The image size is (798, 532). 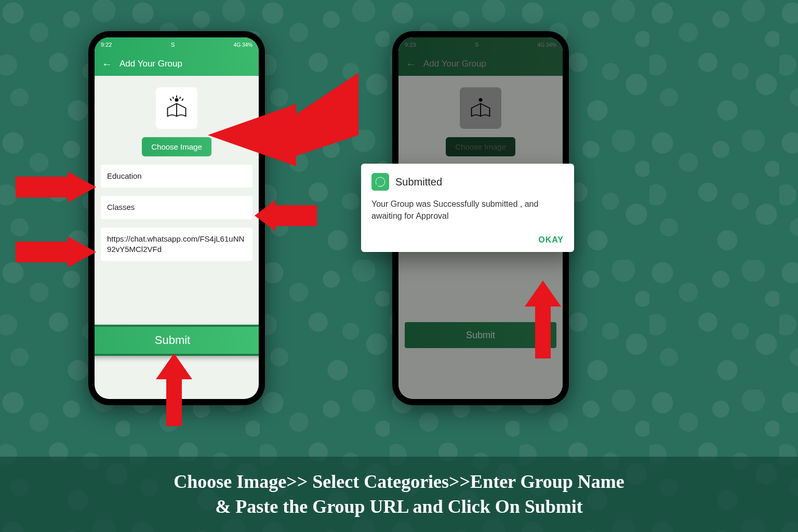 What do you see at coordinates (399, 482) in the screenshot?
I see `caption-line-1: Choose Image>> Select Categories>>Enter …` at bounding box center [399, 482].